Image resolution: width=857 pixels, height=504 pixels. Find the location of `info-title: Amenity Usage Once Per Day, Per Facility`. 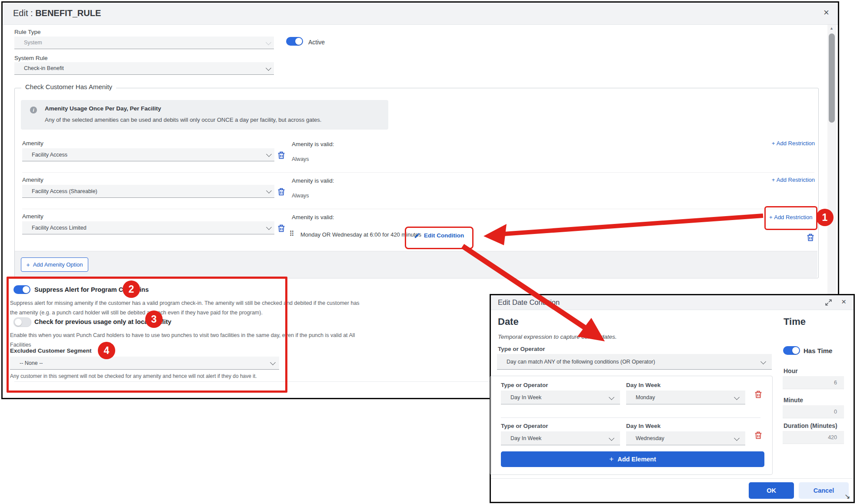

info-title: Amenity Usage Once Per Day, Per Facility is located at coordinates (103, 109).